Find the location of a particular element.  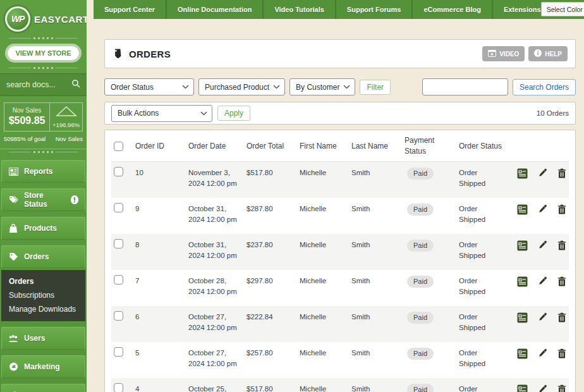

sidebar-menu: ReportsStore Status!ProductsOrdersOrders… is located at coordinates (43, 276).